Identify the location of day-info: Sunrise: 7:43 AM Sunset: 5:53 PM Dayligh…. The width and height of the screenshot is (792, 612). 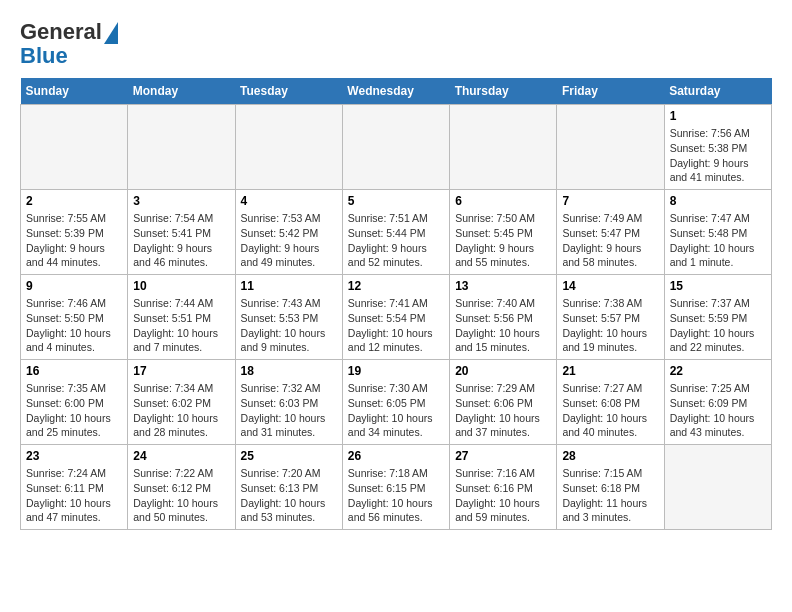
(289, 326).